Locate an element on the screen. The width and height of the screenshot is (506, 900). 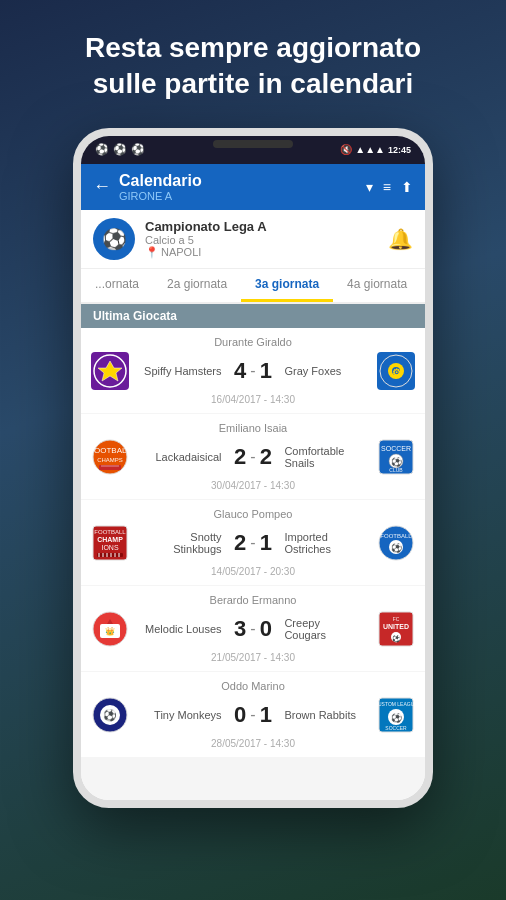
away-logo-5: CUSTOM LEAGUE ⚽ SOCCER is located at coordinates (396, 715).